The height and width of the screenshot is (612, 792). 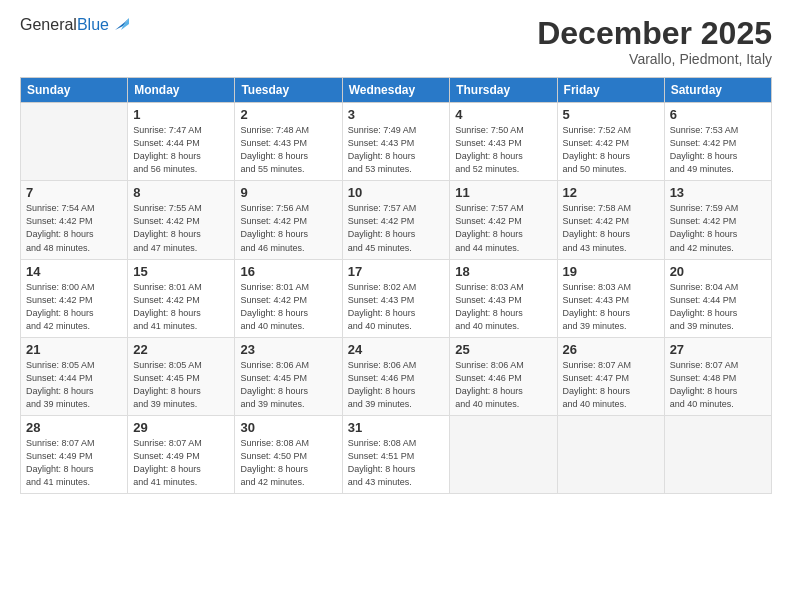 What do you see at coordinates (396, 298) in the screenshot?
I see `calendar-cell: 17Sunrise: 8:02 AM Sunset: 4:43 PM Dayli…` at bounding box center [396, 298].